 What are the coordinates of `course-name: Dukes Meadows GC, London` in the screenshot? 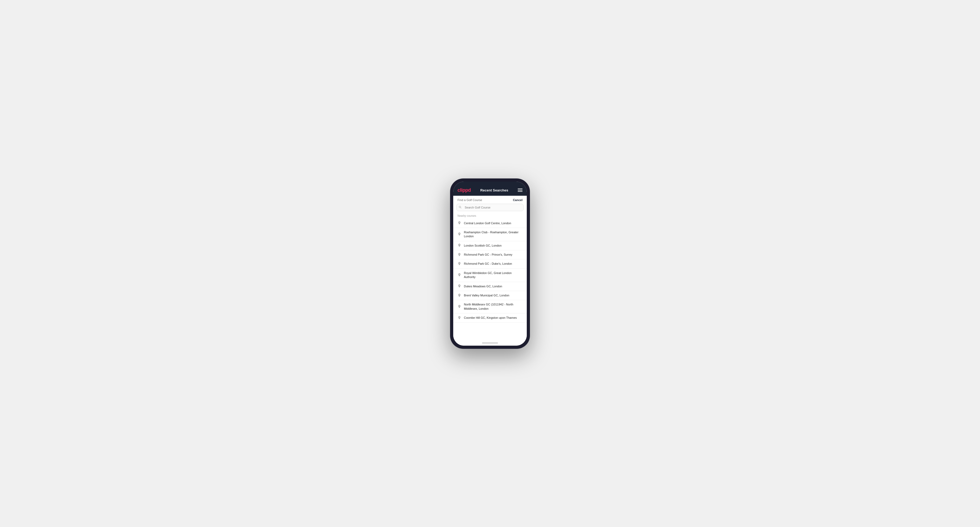 It's located at (483, 286).